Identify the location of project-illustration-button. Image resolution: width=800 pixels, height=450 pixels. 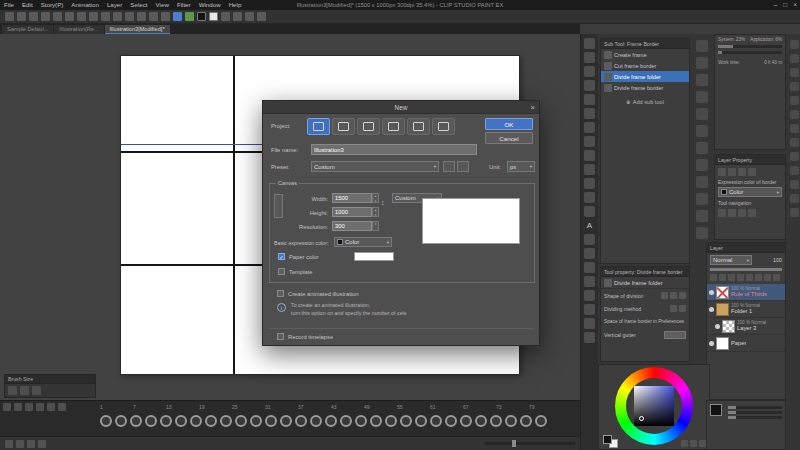
(318, 126).